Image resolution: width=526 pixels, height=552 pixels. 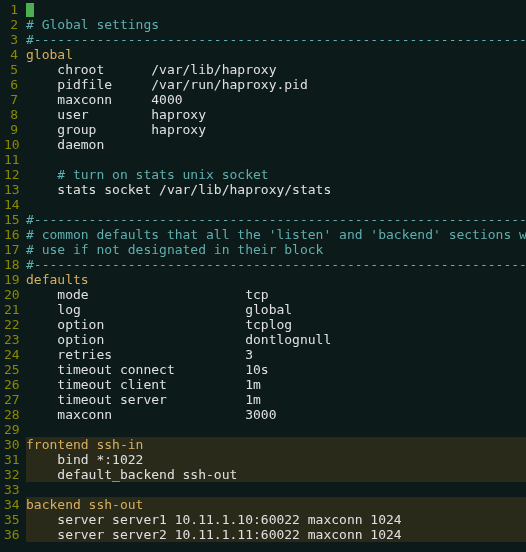 I want to click on line-number: 31, so click(x=11, y=460).